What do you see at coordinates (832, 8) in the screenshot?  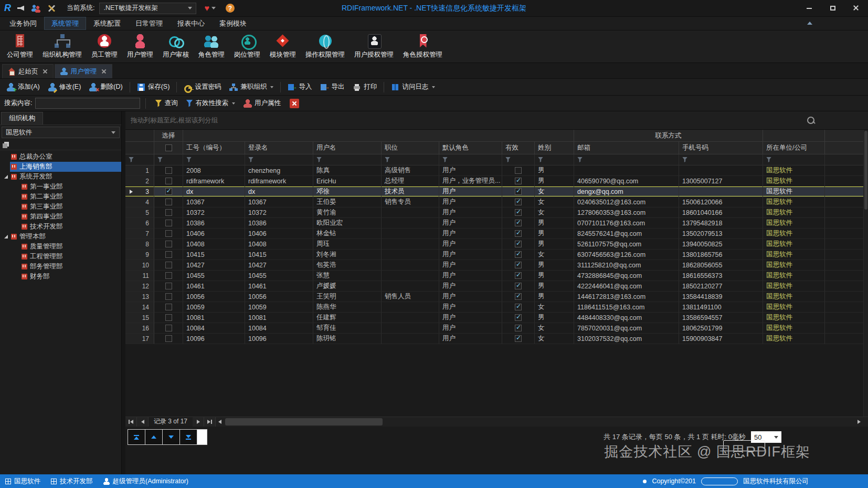 I see `maximize-button` at bounding box center [832, 8].